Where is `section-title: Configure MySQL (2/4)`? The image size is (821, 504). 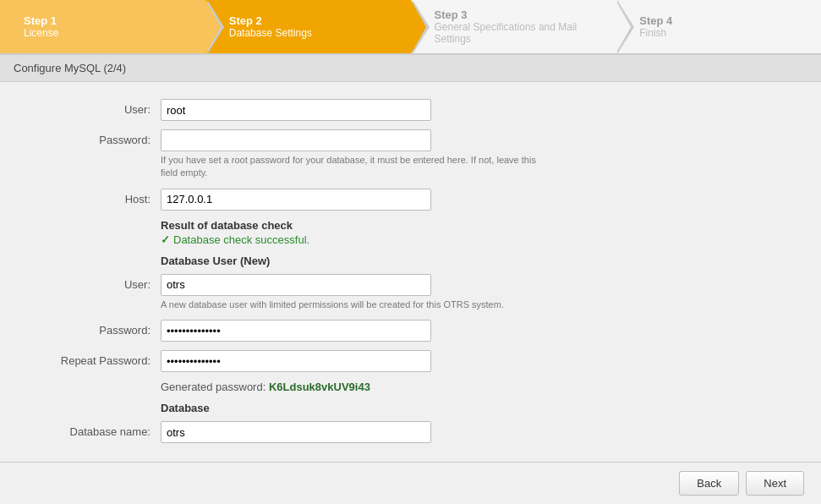
section-title: Configure MySQL (2/4) is located at coordinates (411, 68).